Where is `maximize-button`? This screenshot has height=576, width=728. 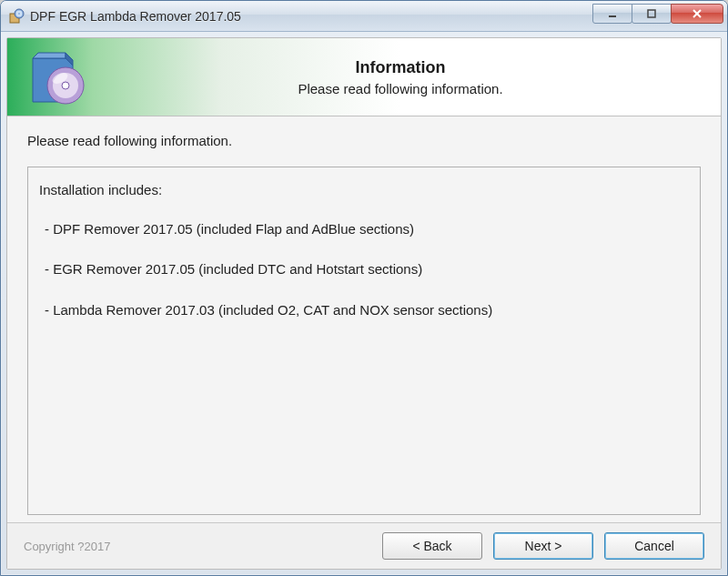
maximize-button is located at coordinates (652, 14).